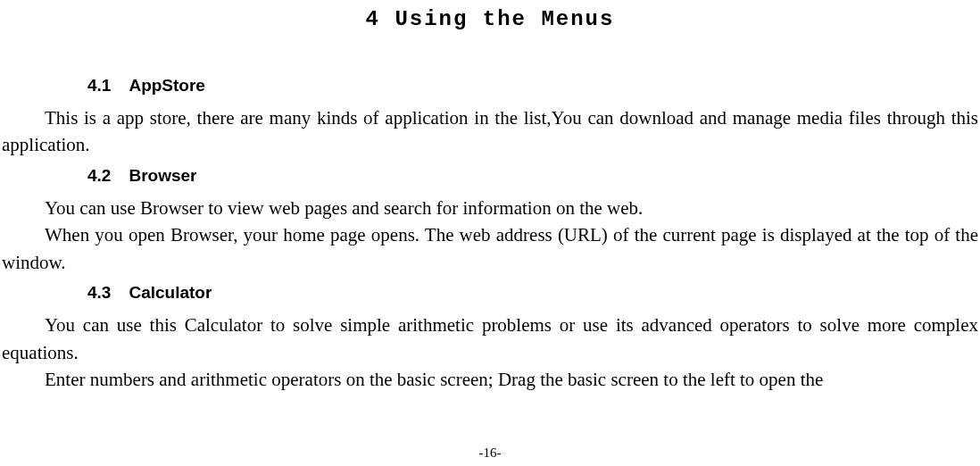 The height and width of the screenshot is (466, 980). What do you see at coordinates (490, 339) in the screenshot?
I see `body-paragraph: You can use this Calculator to solve sim…` at bounding box center [490, 339].